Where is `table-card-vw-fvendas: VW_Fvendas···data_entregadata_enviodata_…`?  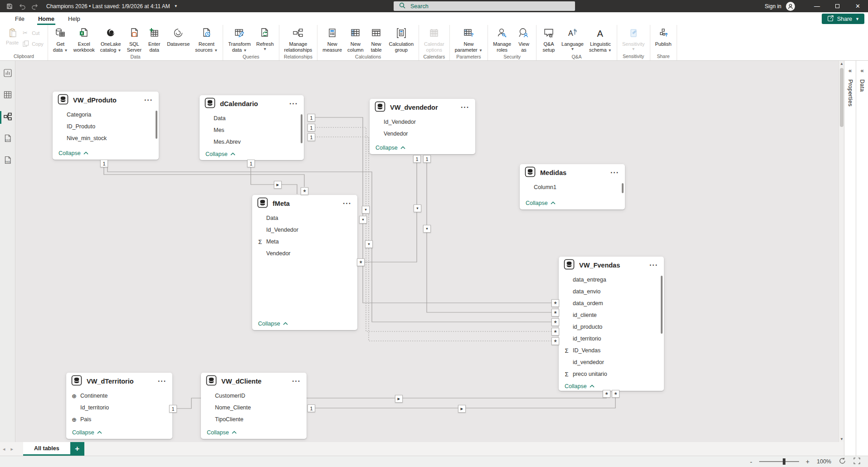
table-card-vw-fvendas: VW_Fvendas···data_entregadata_enviodata_… is located at coordinates (611, 324).